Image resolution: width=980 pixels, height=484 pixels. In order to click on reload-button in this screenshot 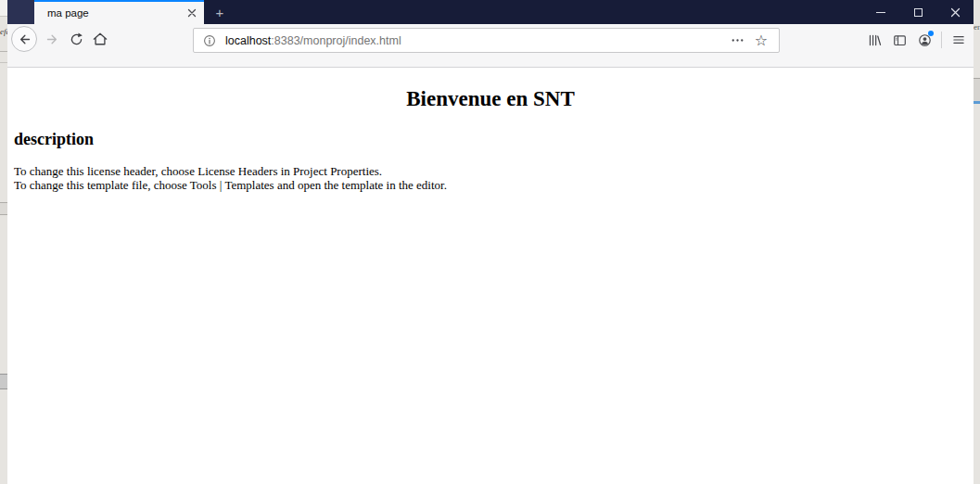, I will do `click(76, 39)`.